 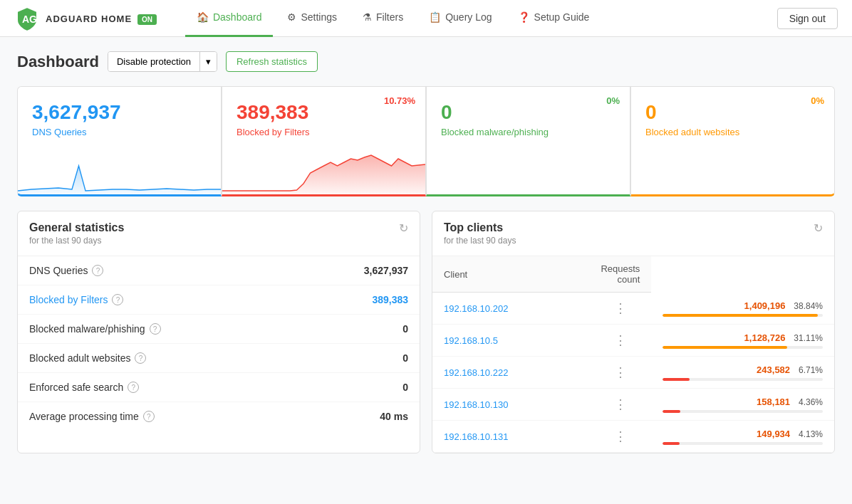 I want to click on top-clients-header: Top clients for the last 90 days ↻, so click(x=633, y=233).